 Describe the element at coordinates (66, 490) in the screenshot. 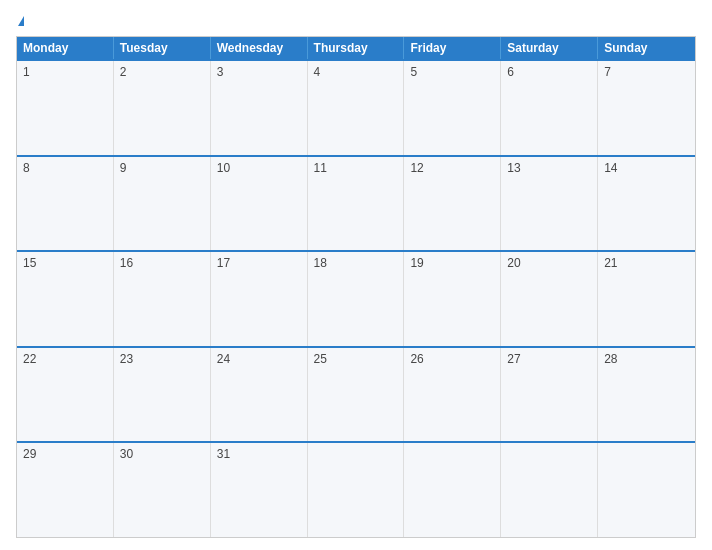

I see `day-cell: 29` at that location.